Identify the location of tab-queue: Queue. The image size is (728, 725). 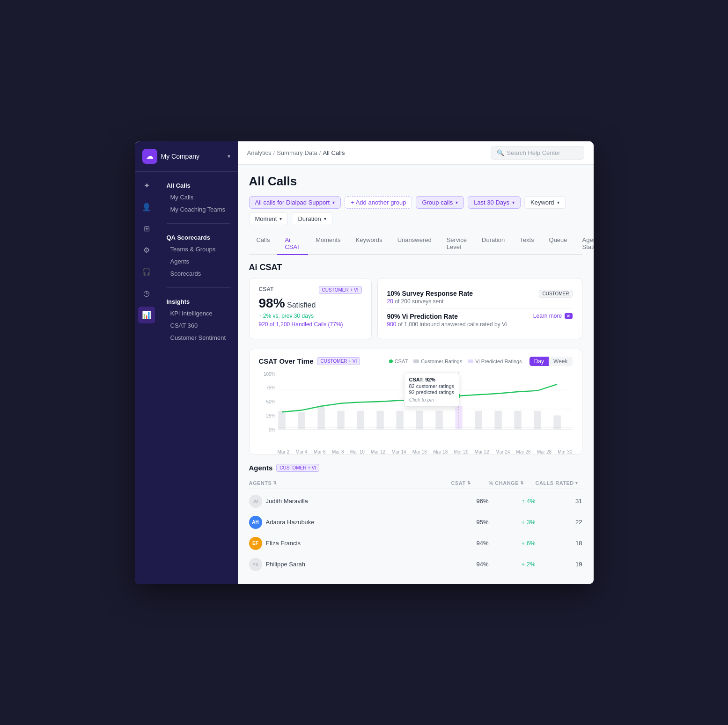
(558, 244).